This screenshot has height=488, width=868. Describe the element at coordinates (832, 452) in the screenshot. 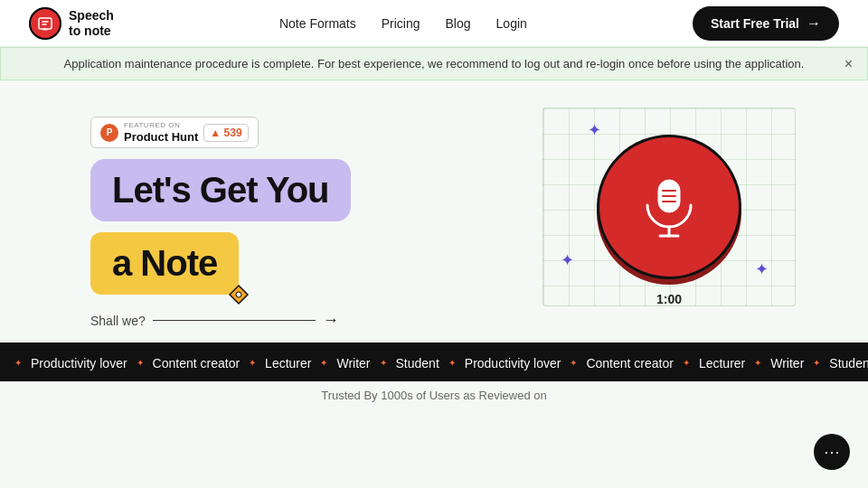

I see `float-action-button: ⋯` at that location.